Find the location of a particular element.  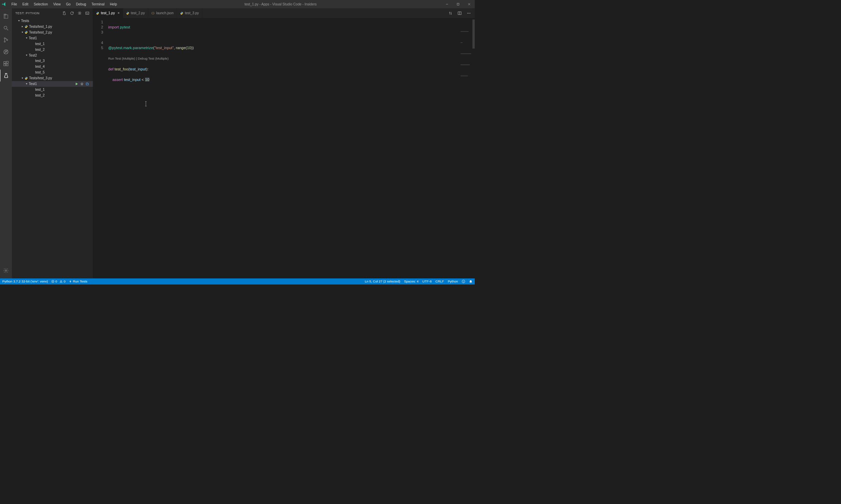

show-output-icon is located at coordinates (87, 13).